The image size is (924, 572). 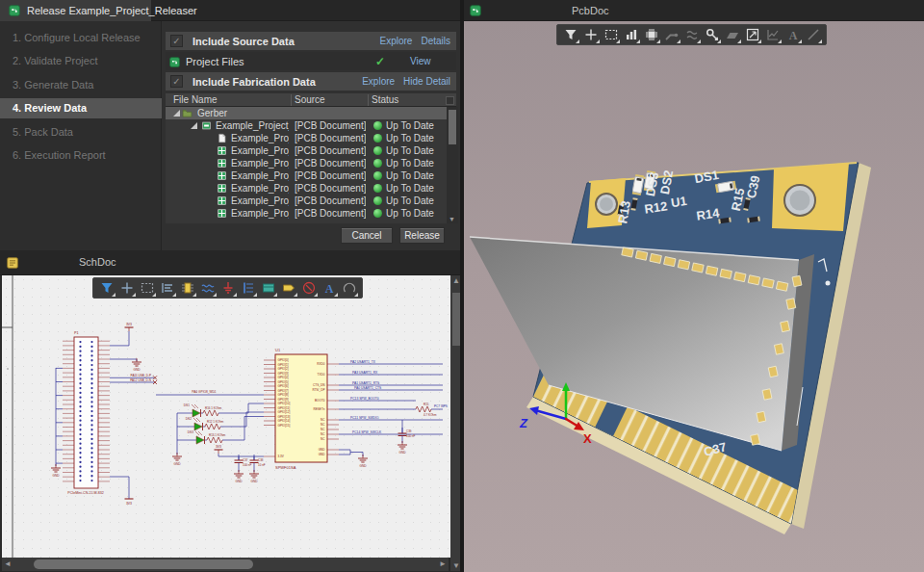 What do you see at coordinates (189, 419) in the screenshot?
I see `sch-text: DS2` at bounding box center [189, 419].